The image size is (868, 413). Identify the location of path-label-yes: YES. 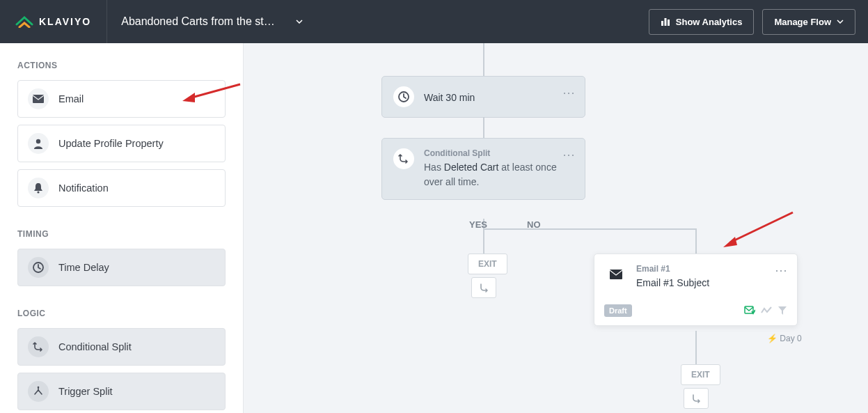
(478, 224).